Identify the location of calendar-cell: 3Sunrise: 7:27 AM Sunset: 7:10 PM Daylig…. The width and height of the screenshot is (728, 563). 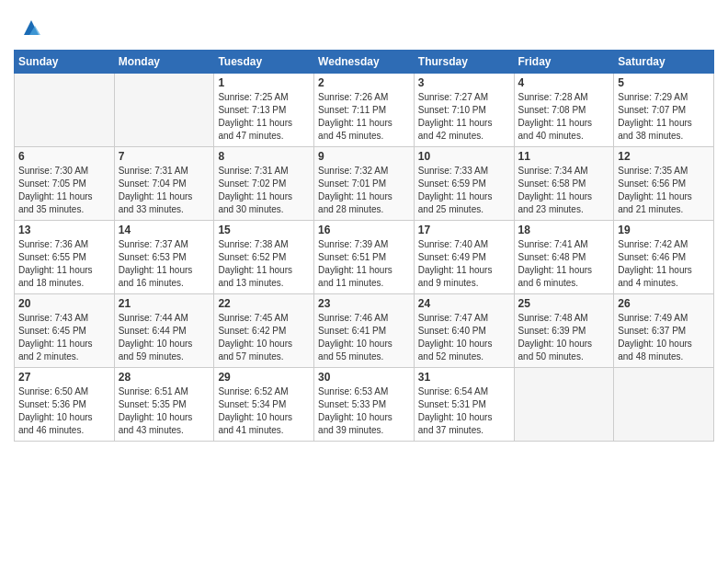
(463, 110).